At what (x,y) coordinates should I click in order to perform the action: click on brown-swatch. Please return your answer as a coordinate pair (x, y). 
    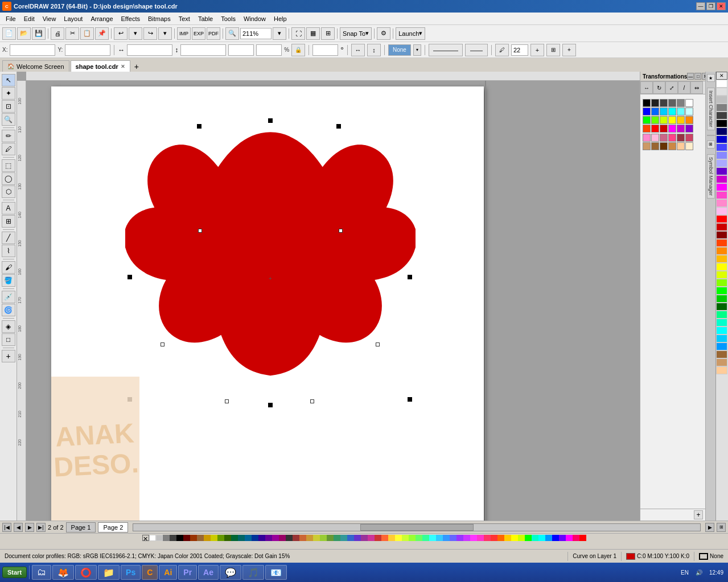
    Looking at the image, I should click on (722, 354).